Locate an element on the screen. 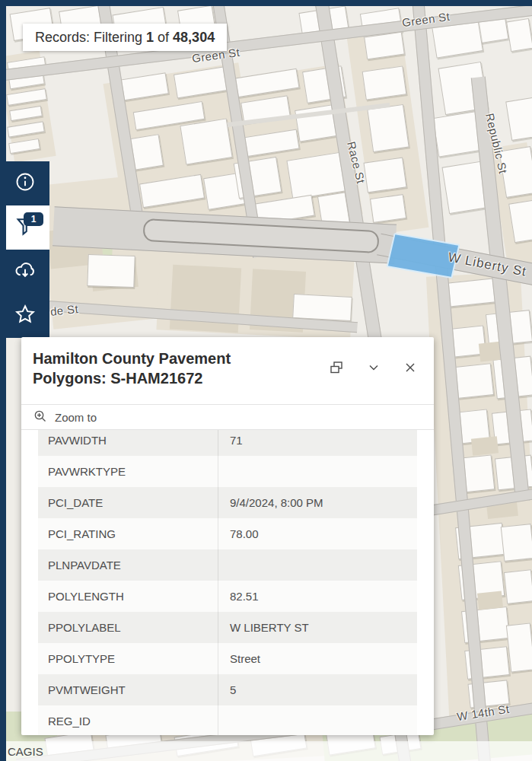 This screenshot has height=761, width=532. favorites-button is located at coordinates (24, 316).